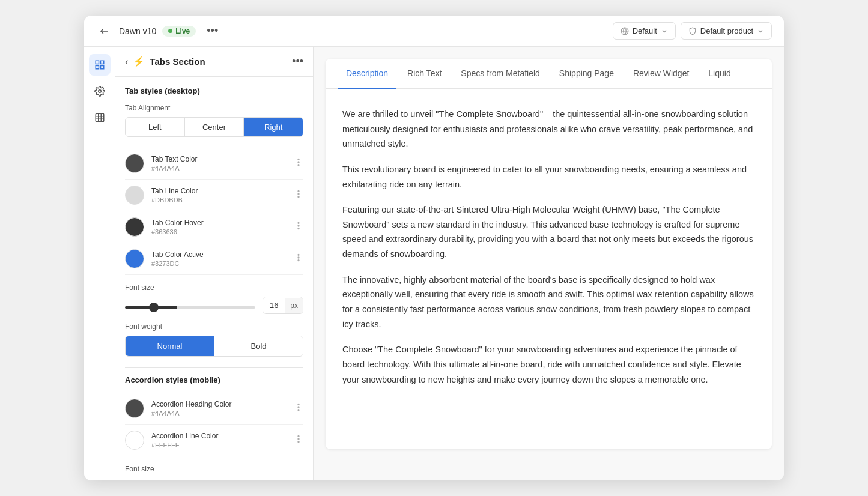 This screenshot has height=496, width=868. I want to click on content-para-5: Choose "The Complete Snowboard" for your…, so click(549, 364).